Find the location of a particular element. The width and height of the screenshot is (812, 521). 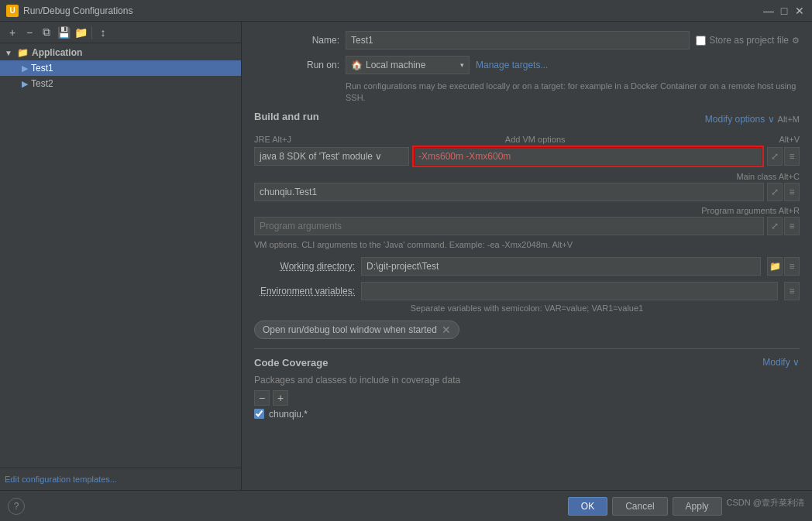

app-icon: U is located at coordinates (12, 11).